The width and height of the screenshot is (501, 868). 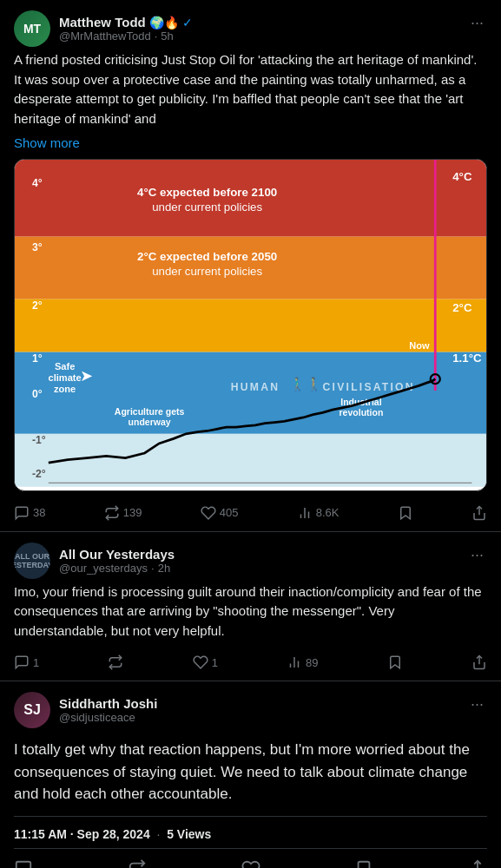 What do you see at coordinates (126, 23) in the screenshot?
I see `user-name-row: Matthew Todd 🌍🔥 ✓` at bounding box center [126, 23].